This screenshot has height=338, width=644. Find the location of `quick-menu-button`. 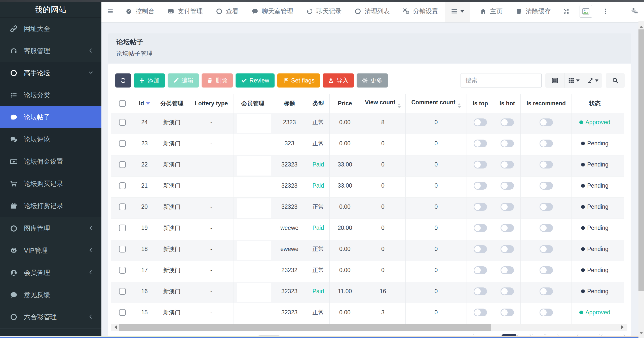

quick-menu-button is located at coordinates (458, 11).